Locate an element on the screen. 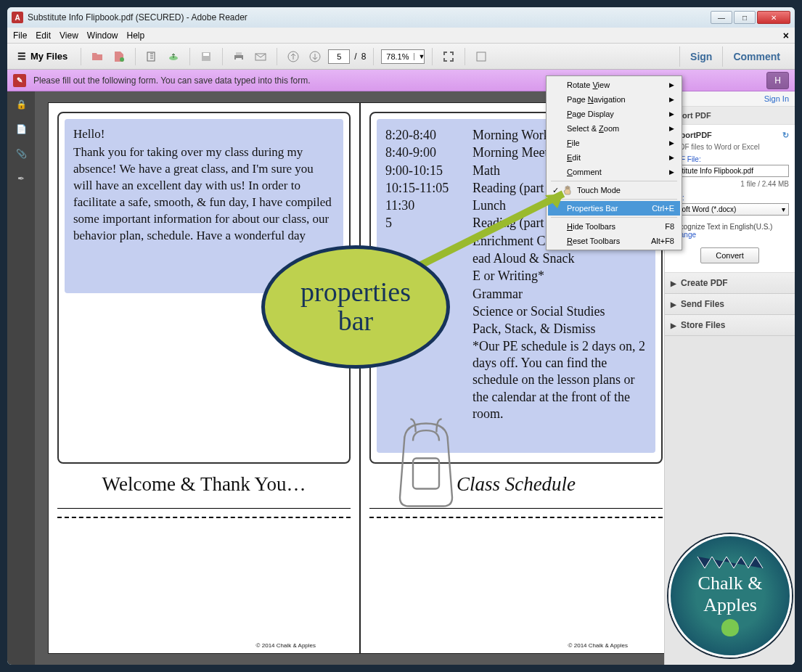 This screenshot has height=672, width=802. close-button: ✕ is located at coordinates (774, 17).